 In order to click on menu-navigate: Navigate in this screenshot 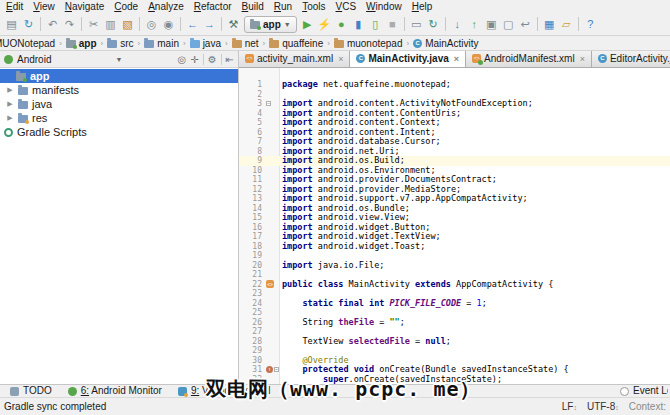, I will do `click(84, 7)`.